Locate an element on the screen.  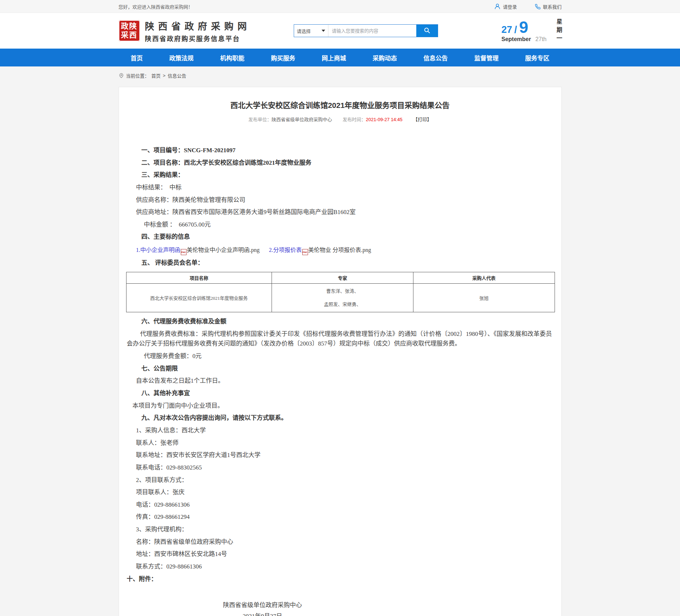
user-icon is located at coordinates (497, 6).